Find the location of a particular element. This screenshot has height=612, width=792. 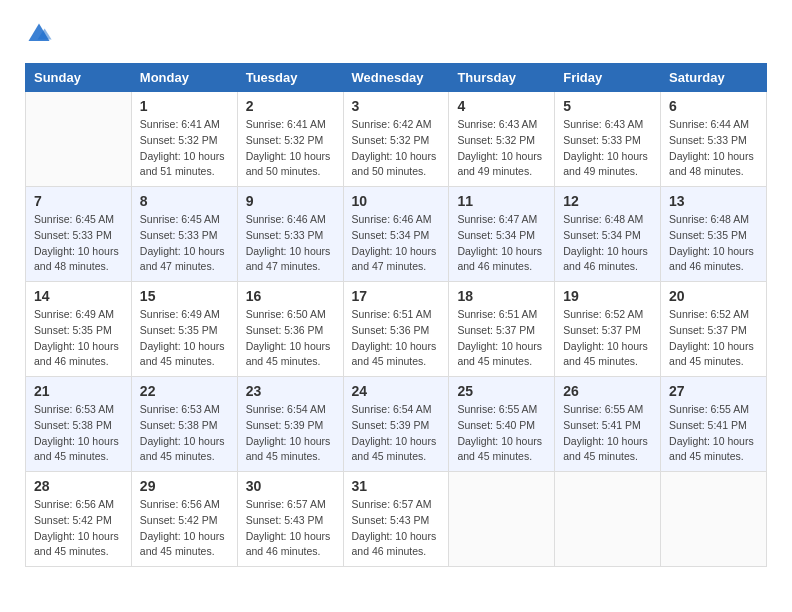

day-number: 2 is located at coordinates (290, 106).